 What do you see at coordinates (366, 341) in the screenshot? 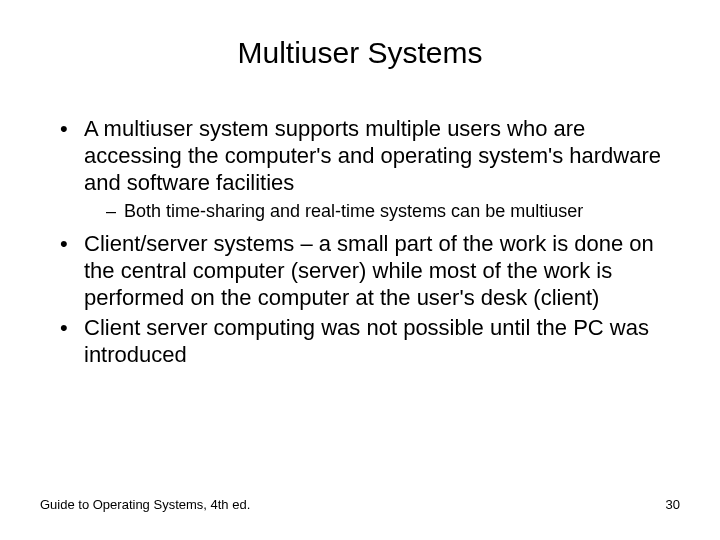
I see `bullet-text: Client server computing was not possible…` at bounding box center [366, 341].